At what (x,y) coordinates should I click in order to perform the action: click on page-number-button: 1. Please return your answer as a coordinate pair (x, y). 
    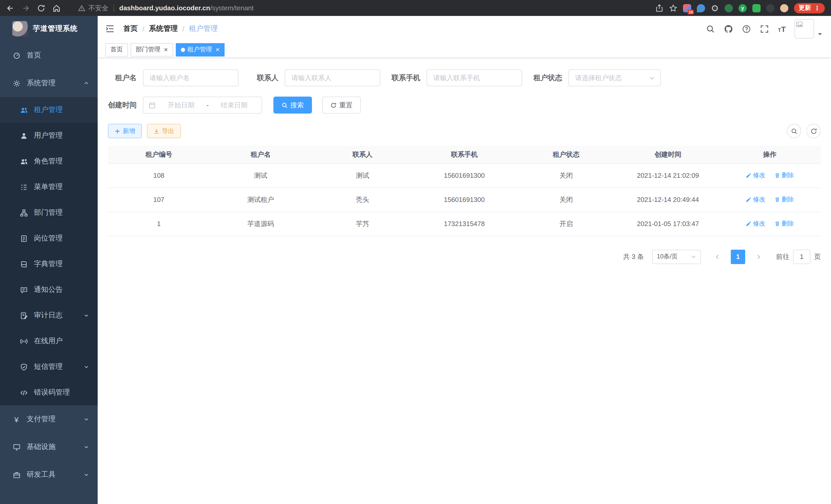
    Looking at the image, I should click on (738, 257).